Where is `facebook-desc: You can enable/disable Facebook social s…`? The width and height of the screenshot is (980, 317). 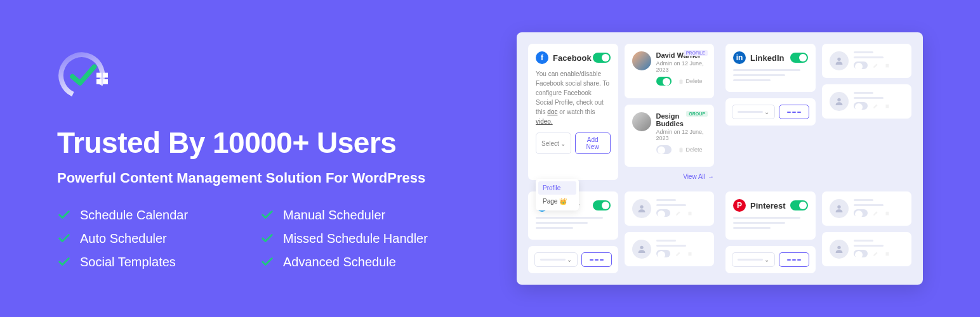
facebook-desc: You can enable/disable Facebook social s… is located at coordinates (573, 98).